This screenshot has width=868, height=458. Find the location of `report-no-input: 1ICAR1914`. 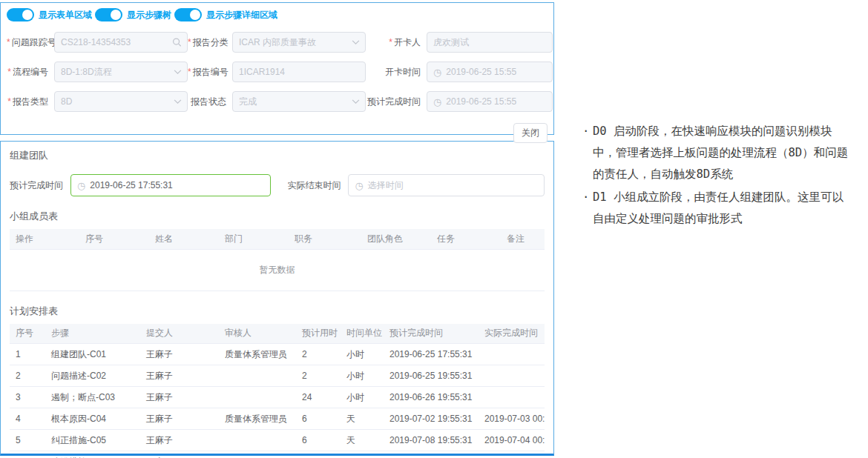

report-no-input: 1ICAR1914 is located at coordinates (299, 72).